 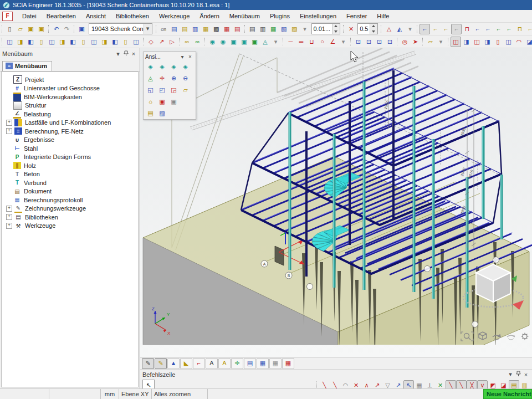 I want to click on stretch-member-icon: ◨, so click(x=488, y=42).